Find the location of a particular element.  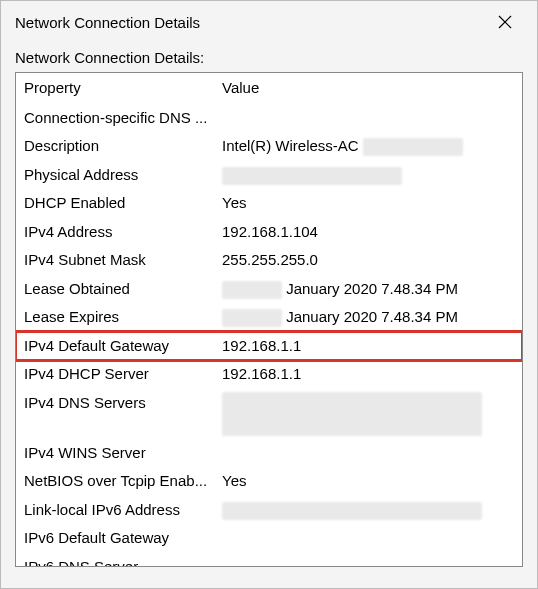

table-row: IPv6 DNS Server is located at coordinates (269, 560).